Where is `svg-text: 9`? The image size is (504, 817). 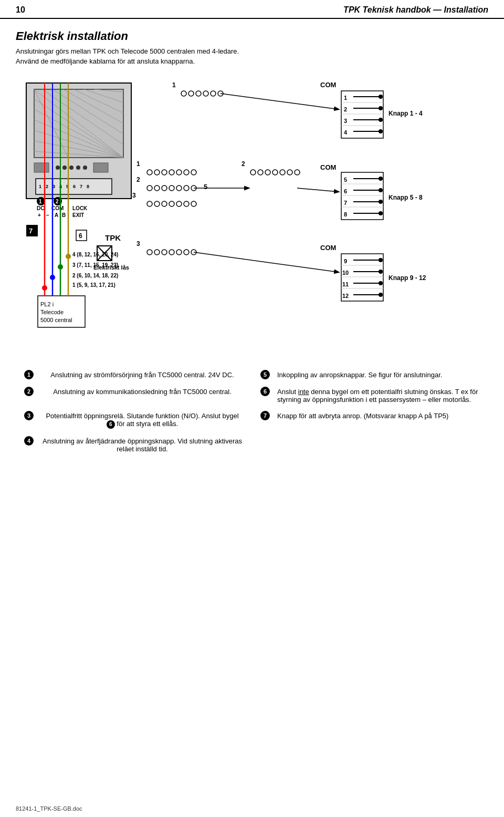
svg-text: 9 is located at coordinates (345, 261).